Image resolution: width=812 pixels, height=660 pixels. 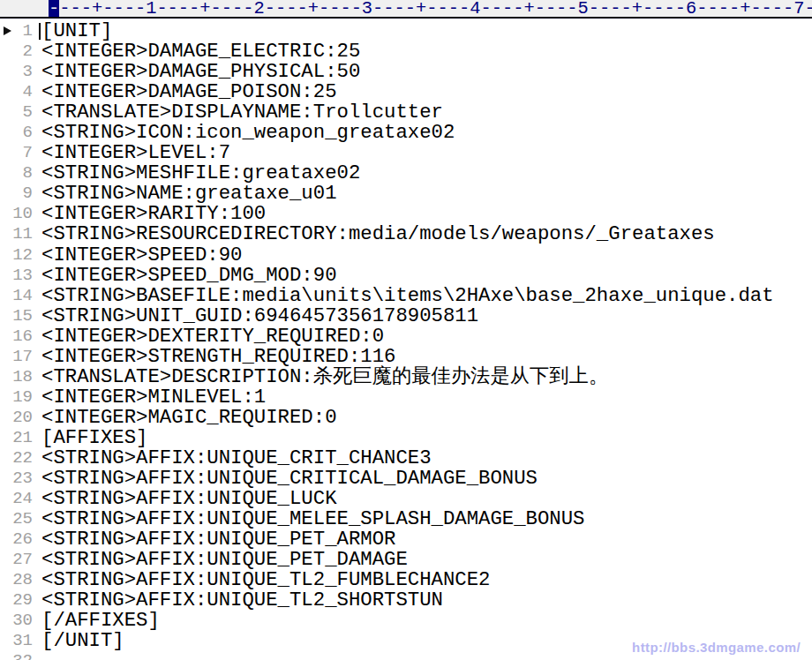 I want to click on line-text: <STRING>BASEFILE:media\units\items\2HAxe…, so click(x=403, y=296).